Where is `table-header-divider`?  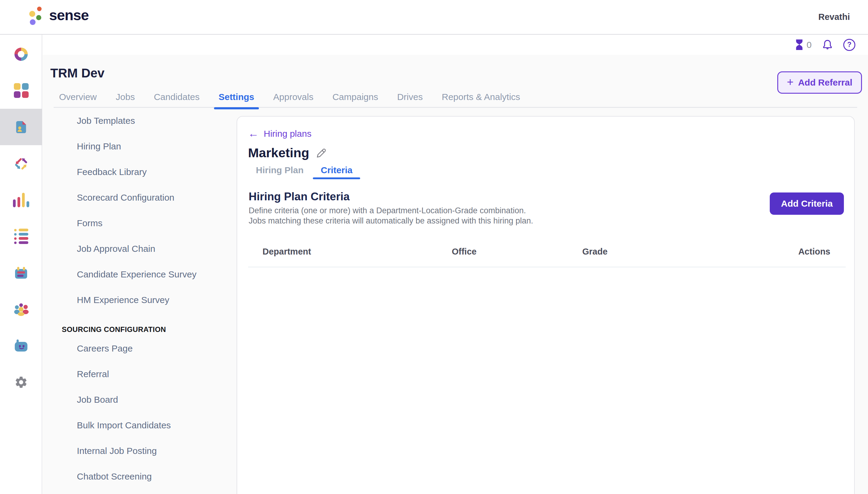 table-header-divider is located at coordinates (547, 267).